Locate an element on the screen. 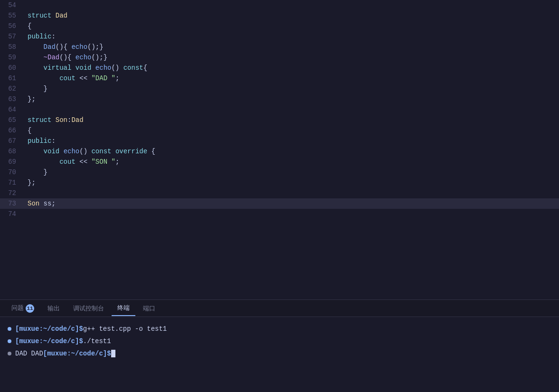 Image resolution: width=559 pixels, height=392 pixels. line-number: 59 is located at coordinates (12, 57).